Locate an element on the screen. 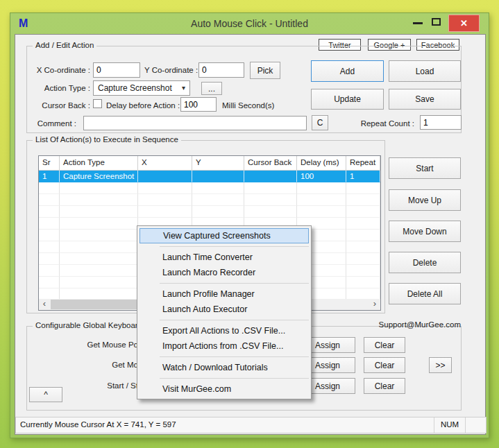 Image resolution: width=499 pixels, height=448 pixels. scroll-left-icon: ‹ is located at coordinates (44, 304).